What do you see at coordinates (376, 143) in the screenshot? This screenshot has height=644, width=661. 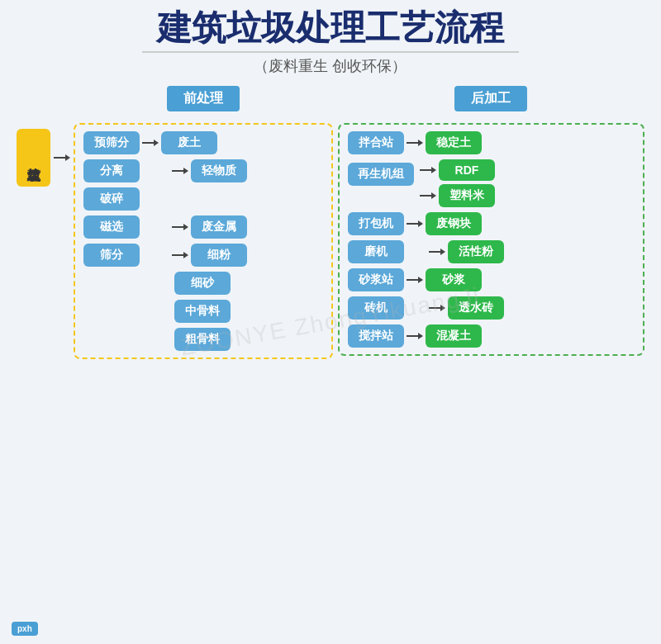 I see `box-banhezhan: 拌合站` at bounding box center [376, 143].